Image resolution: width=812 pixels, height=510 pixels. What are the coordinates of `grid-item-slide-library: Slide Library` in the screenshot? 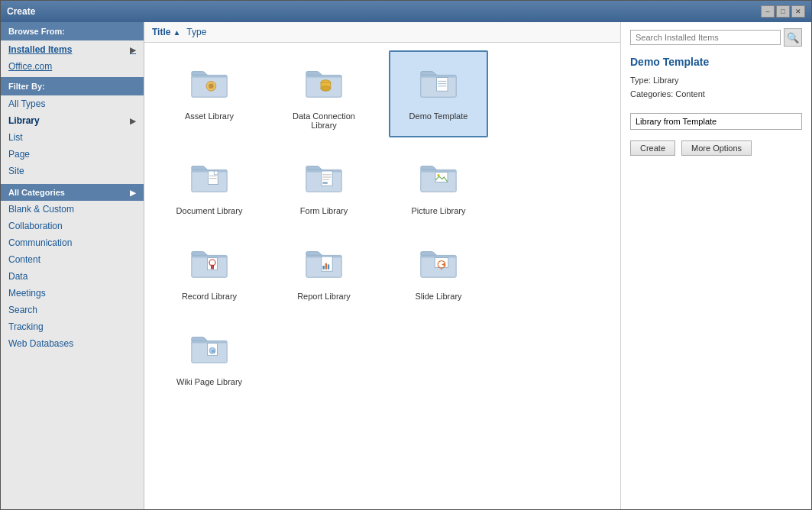 It's located at (438, 270).